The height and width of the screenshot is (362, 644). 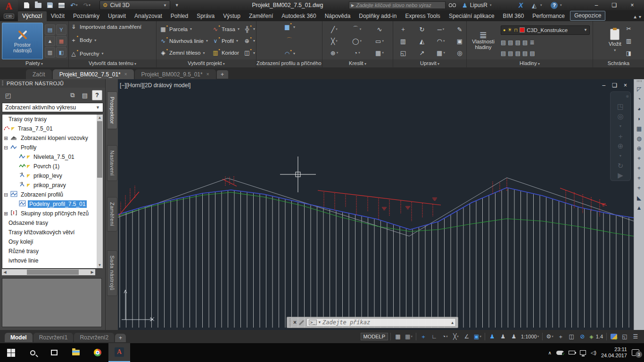 What do you see at coordinates (522, 30) in the screenshot?
I see `layer-color-swatch` at bounding box center [522, 30].